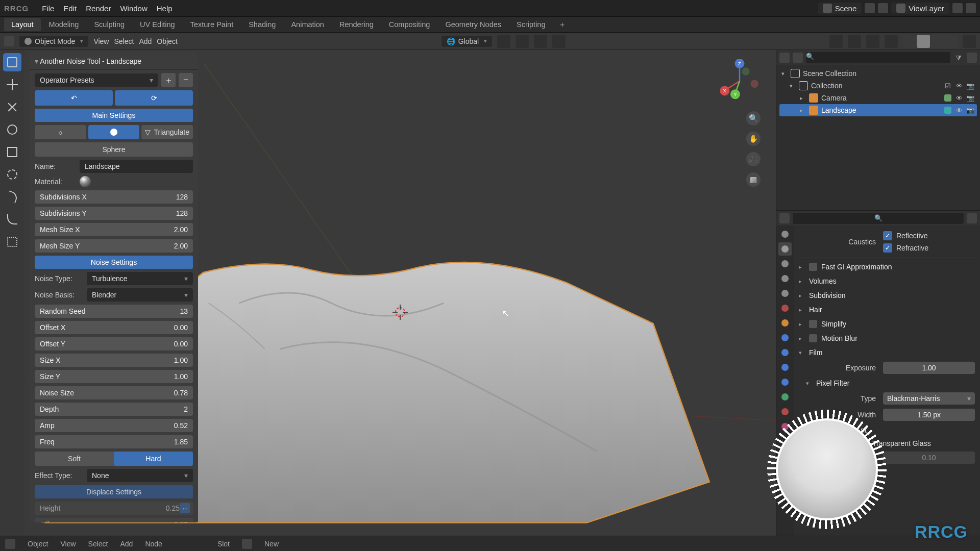 The height and width of the screenshot is (551, 980). I want to click on tool-select-box, so click(12, 62).